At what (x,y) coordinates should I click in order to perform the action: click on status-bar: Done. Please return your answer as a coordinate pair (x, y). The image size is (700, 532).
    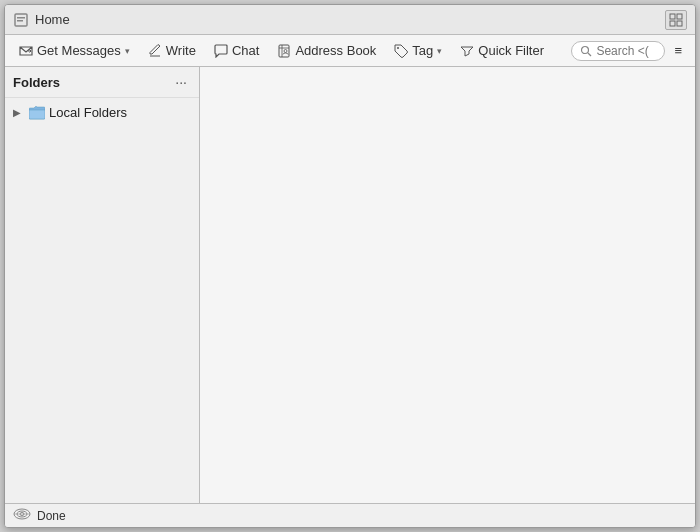
    Looking at the image, I should click on (350, 515).